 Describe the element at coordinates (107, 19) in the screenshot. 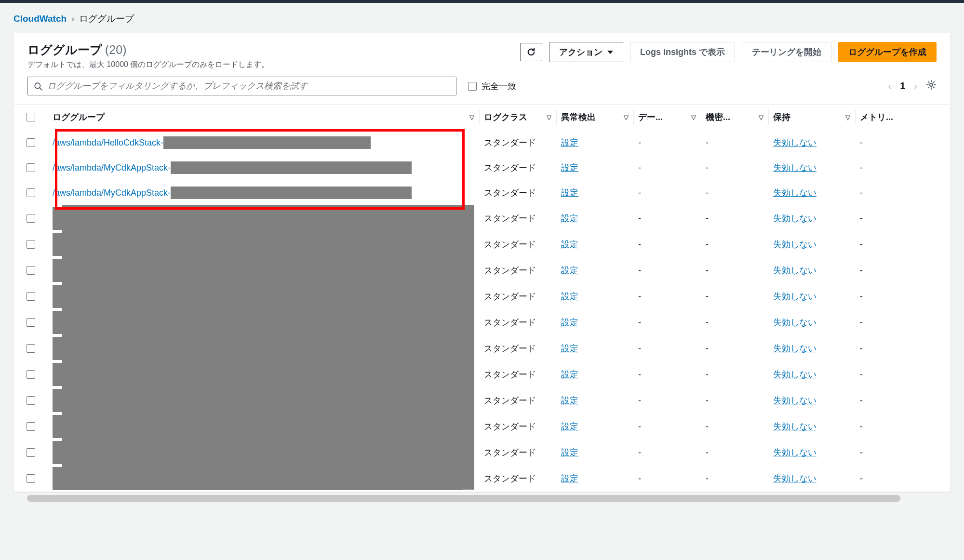

I see `breadcrumb-current: ロググループ` at that location.